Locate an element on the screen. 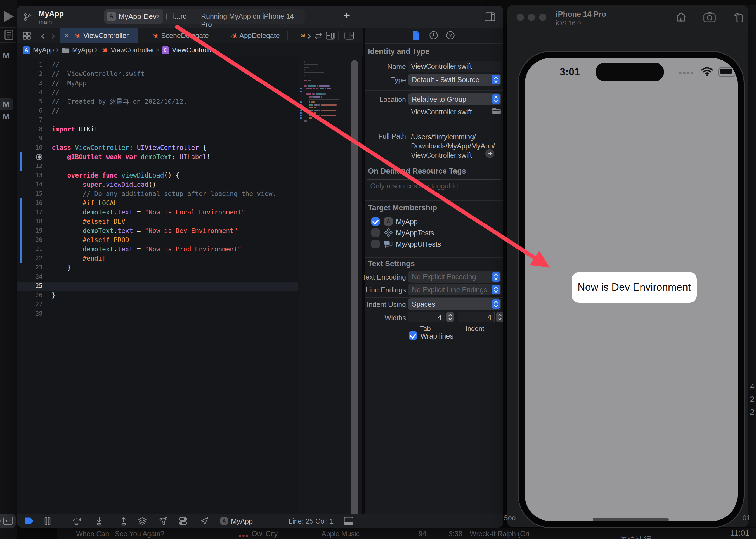 Image resolution: width=756 pixels, height=539 pixels. line-number: 23 is located at coordinates (30, 268).